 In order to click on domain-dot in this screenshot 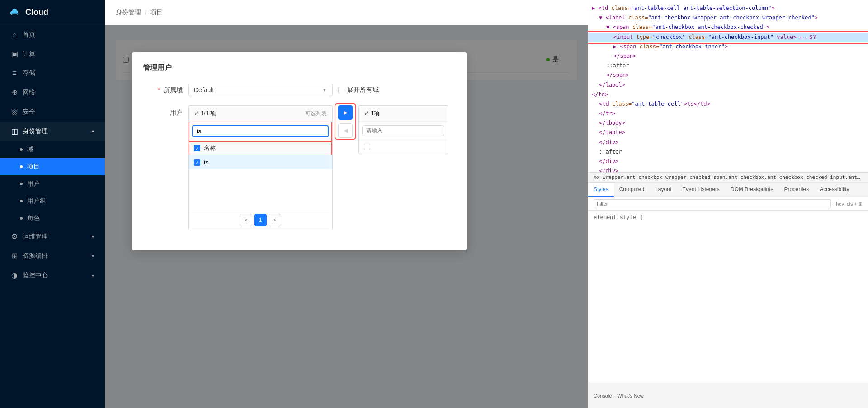, I will do `click(21, 150)`.